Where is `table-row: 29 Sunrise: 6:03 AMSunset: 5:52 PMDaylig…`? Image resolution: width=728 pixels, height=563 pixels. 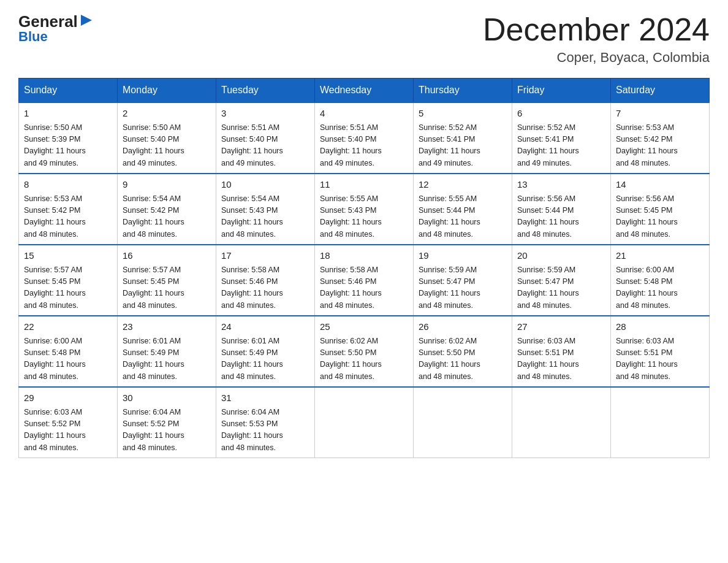 table-row: 29 Sunrise: 6:03 AMSunset: 5:52 PMDaylig… is located at coordinates (69, 423).